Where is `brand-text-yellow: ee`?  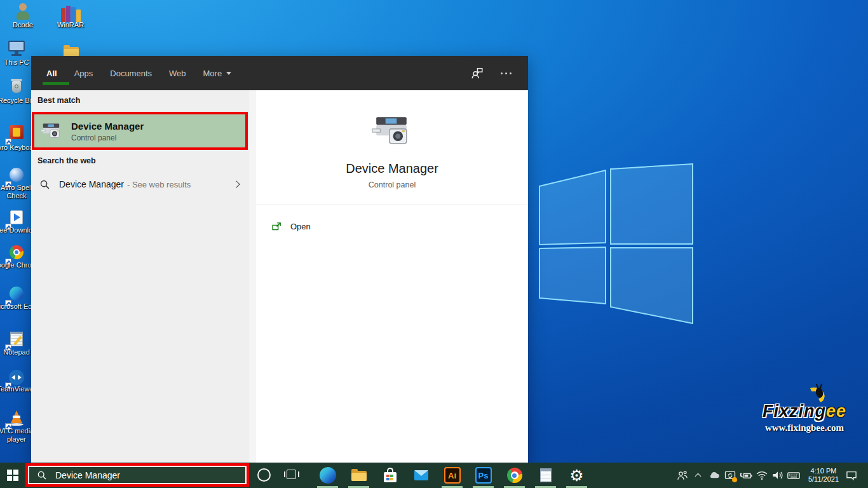 brand-text-yellow: ee is located at coordinates (836, 411).